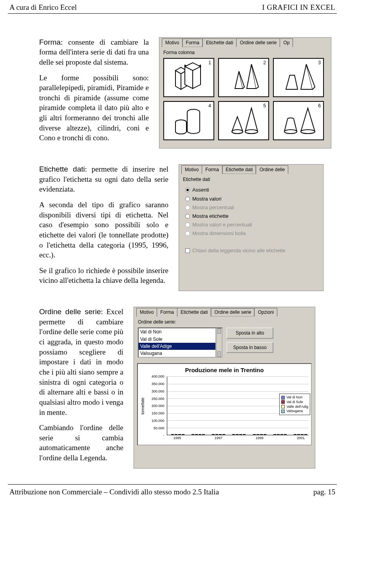 The image size is (376, 588). Describe the element at coordinates (245, 93) in the screenshot. I see `forma-dialog: Motivo Forma Etichette dati Ordine delle…` at that location.